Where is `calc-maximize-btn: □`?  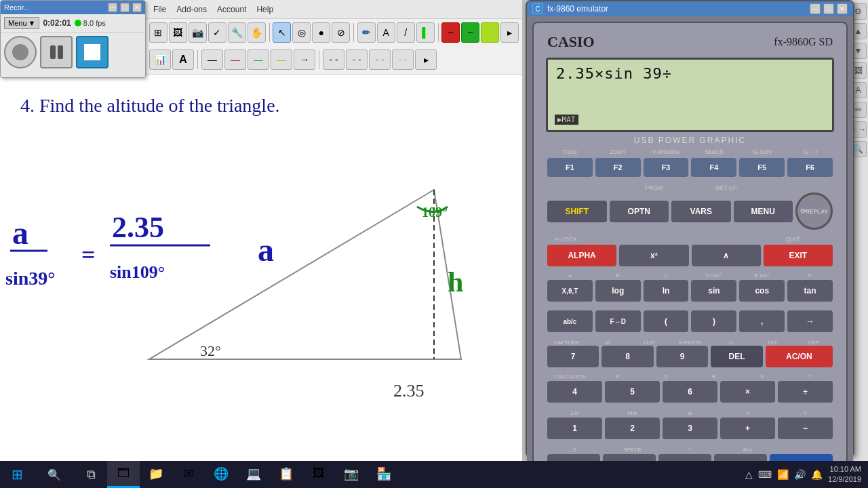
calc-maximize-btn: □ is located at coordinates (829, 9).